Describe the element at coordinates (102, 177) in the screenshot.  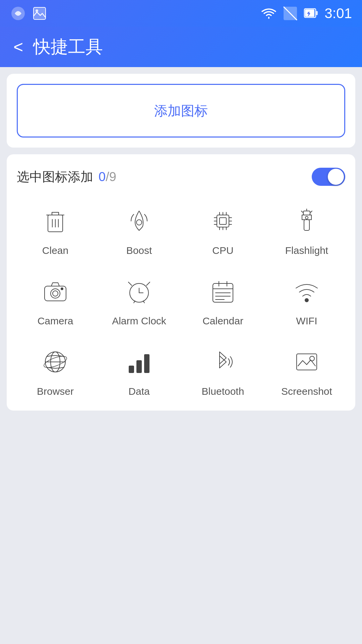
I see `count-current: 0` at that location.